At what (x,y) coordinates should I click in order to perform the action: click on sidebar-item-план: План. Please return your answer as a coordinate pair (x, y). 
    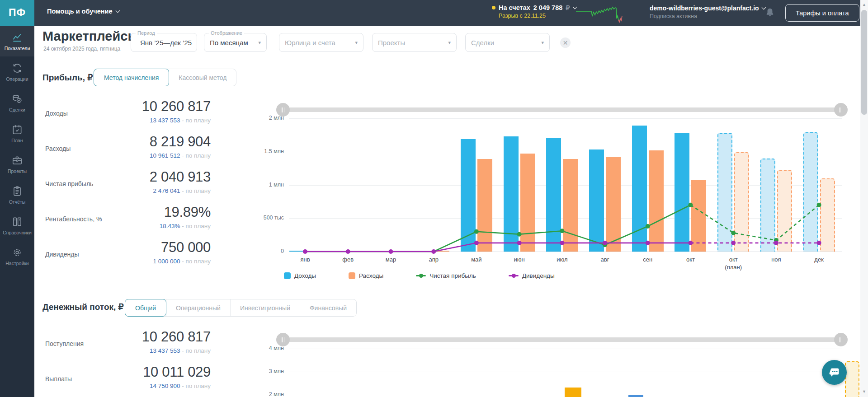
    Looking at the image, I should click on (17, 133).